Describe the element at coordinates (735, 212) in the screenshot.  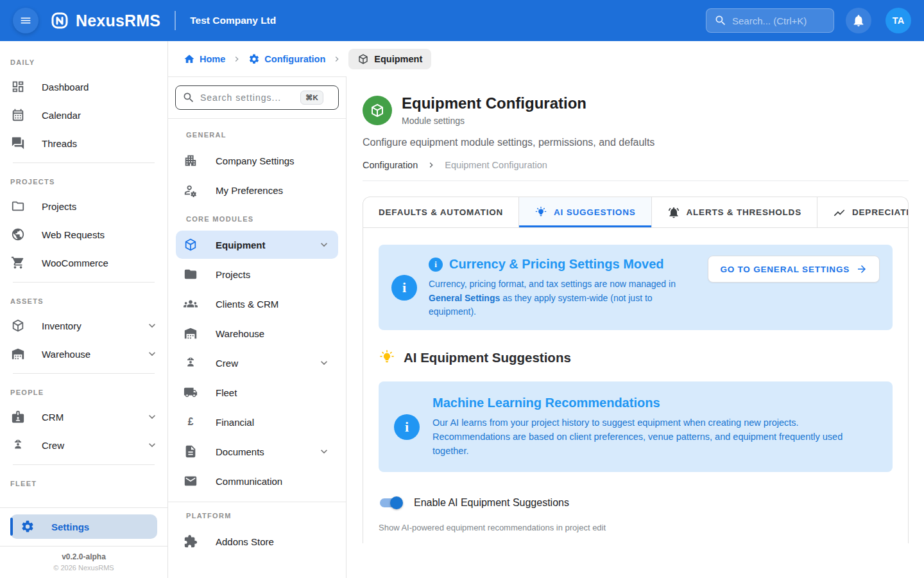
I see `tab-alerts-thresholds: ALERTS & THRESHOLDS` at that location.